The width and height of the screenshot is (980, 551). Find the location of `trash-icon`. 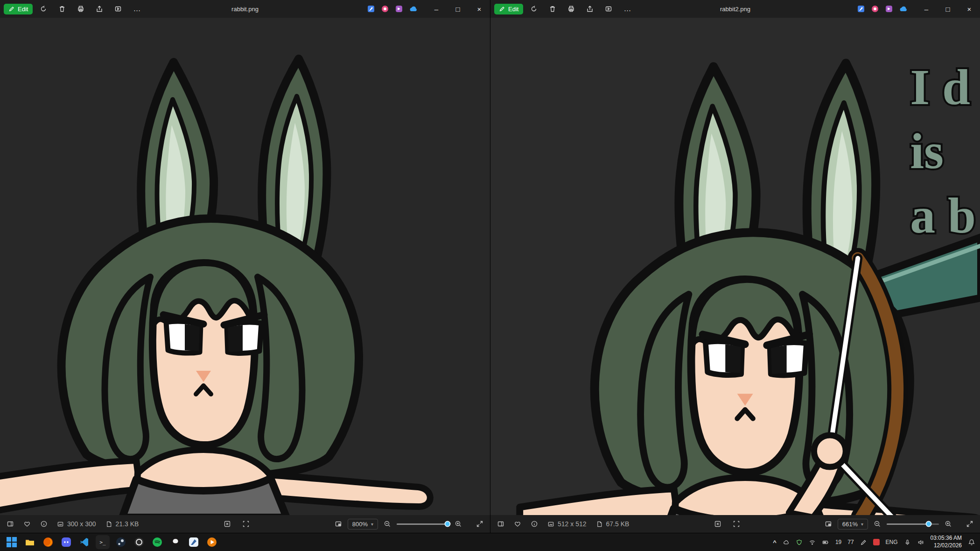

trash-icon is located at coordinates (553, 9).